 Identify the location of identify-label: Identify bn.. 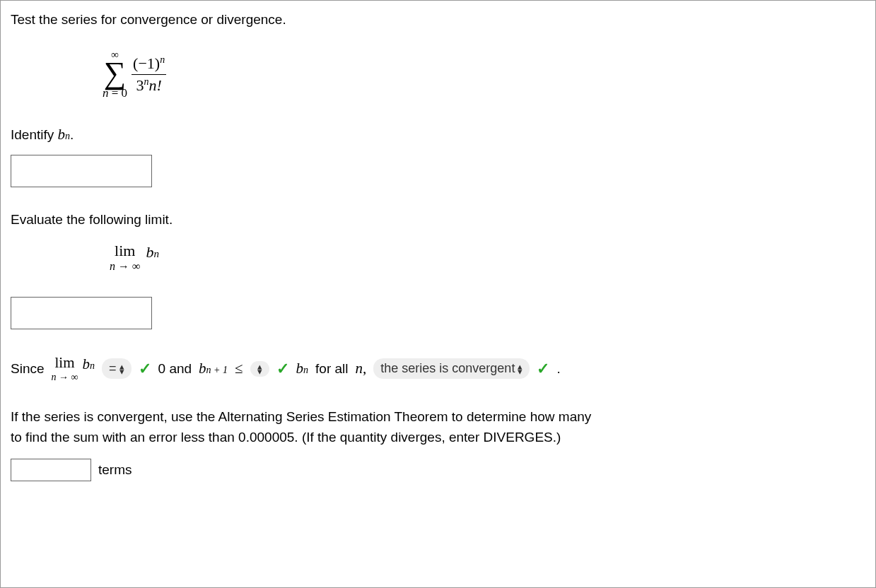
(440, 134).